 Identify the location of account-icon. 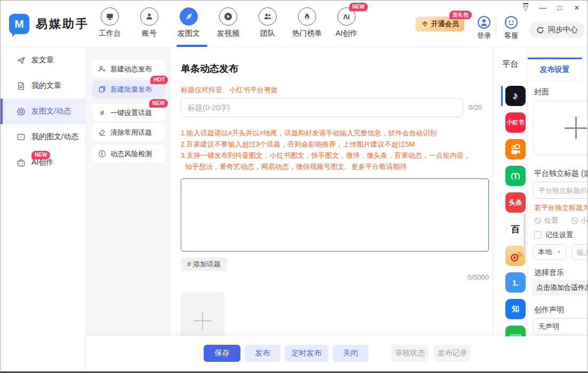
(149, 17).